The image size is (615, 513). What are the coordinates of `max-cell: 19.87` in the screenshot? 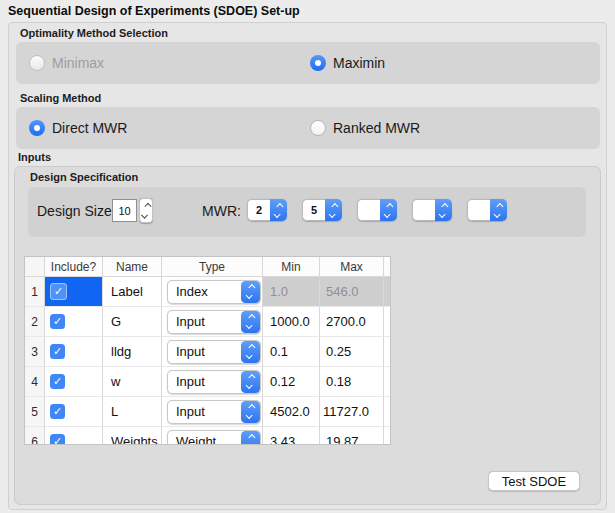 It's located at (352, 436).